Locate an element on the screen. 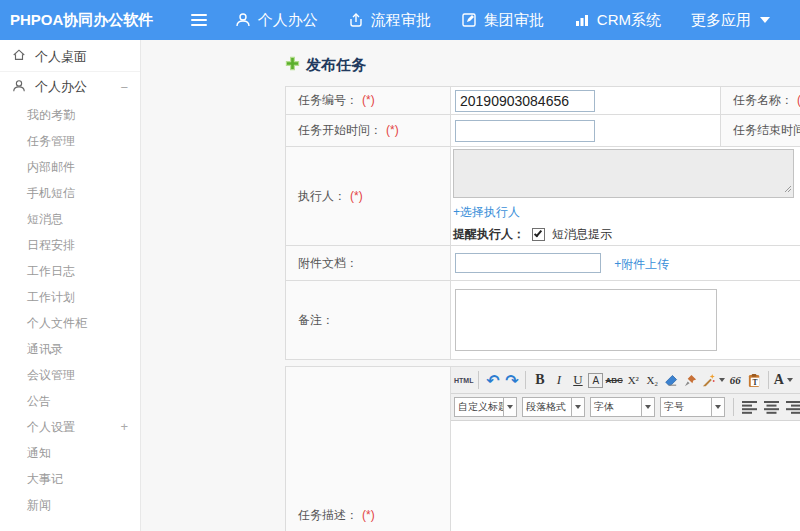 This screenshot has height=531, width=800. field-label-start-time: 任务开始时间：(*) is located at coordinates (368, 131).